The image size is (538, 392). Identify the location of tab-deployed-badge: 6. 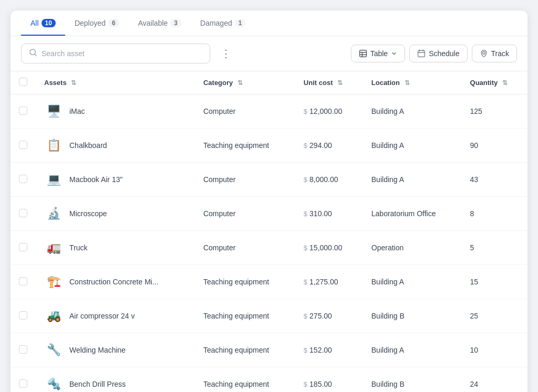
(113, 23).